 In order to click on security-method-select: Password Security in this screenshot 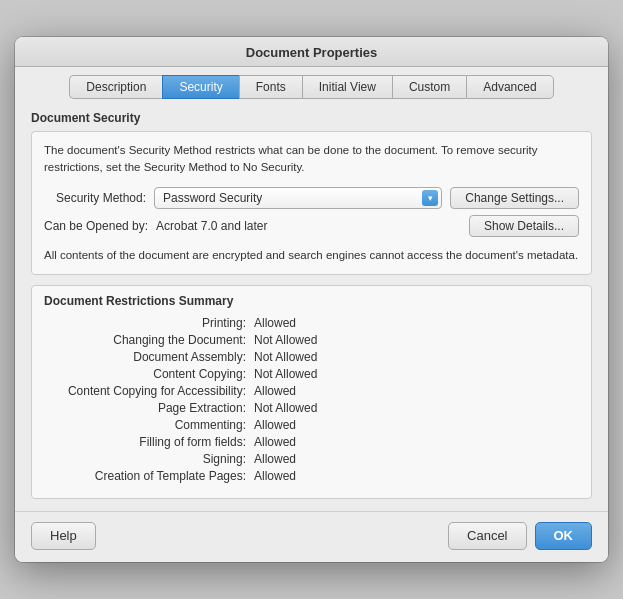, I will do `click(298, 198)`.